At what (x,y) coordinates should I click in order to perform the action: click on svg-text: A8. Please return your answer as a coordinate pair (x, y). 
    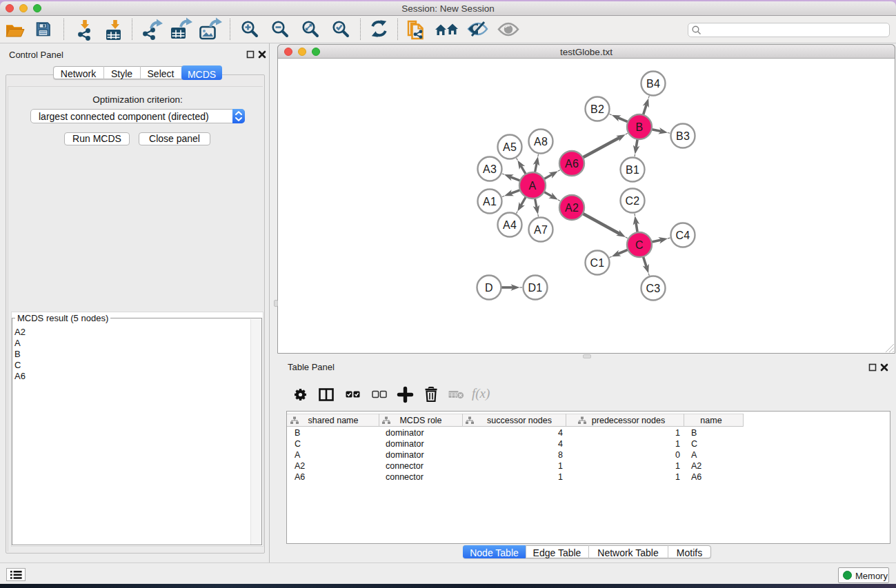
    Looking at the image, I should click on (541, 142).